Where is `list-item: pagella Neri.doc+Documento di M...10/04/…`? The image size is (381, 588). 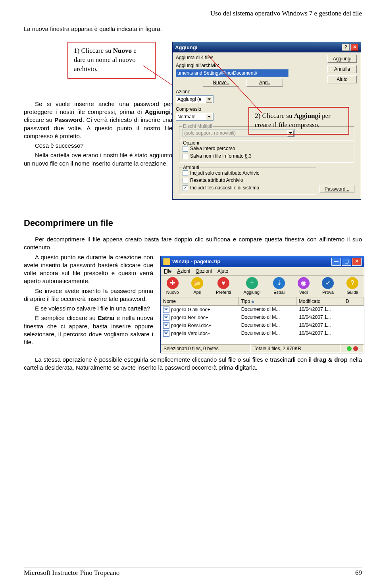
list-item: pagella Neri.doc+Documento di M...10/04/… is located at coordinates (262, 318).